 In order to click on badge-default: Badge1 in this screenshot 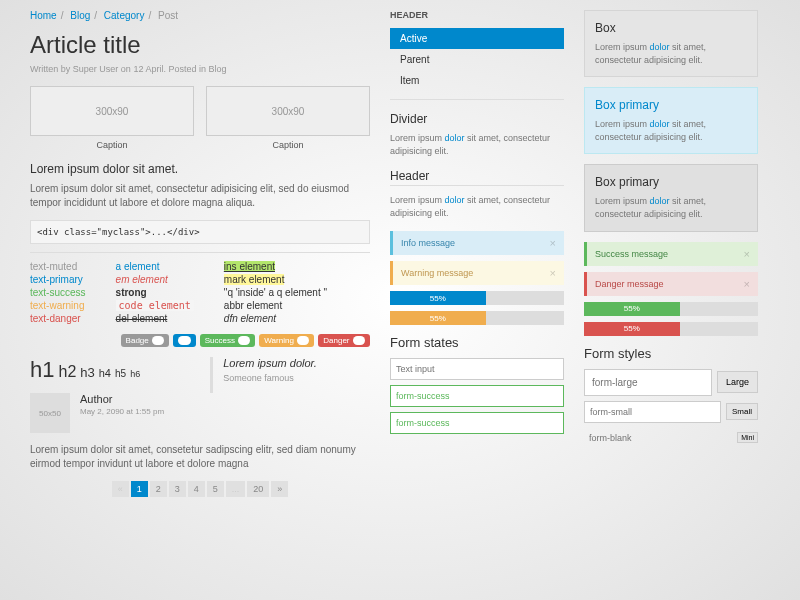, I will do `click(146, 340)`.